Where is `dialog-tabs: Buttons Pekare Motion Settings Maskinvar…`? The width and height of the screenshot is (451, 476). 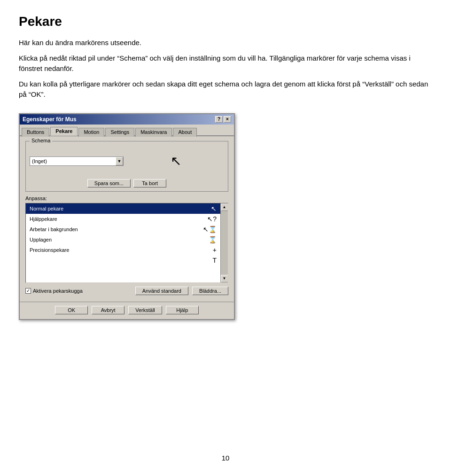 dialog-tabs: Buttons Pekare Motion Settings Maskinvar… is located at coordinates (127, 131).